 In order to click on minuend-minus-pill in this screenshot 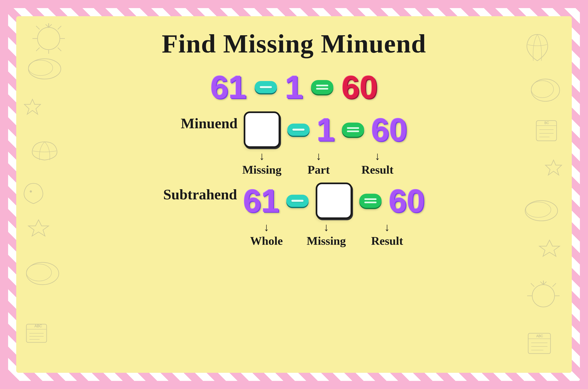, I will do `click(298, 130)`.